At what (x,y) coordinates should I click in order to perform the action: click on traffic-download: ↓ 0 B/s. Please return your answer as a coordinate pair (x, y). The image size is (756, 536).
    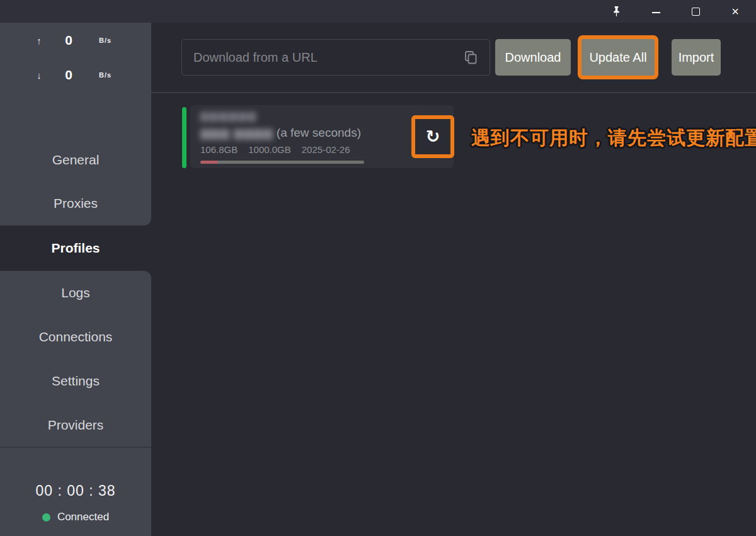
    Looking at the image, I should click on (76, 75).